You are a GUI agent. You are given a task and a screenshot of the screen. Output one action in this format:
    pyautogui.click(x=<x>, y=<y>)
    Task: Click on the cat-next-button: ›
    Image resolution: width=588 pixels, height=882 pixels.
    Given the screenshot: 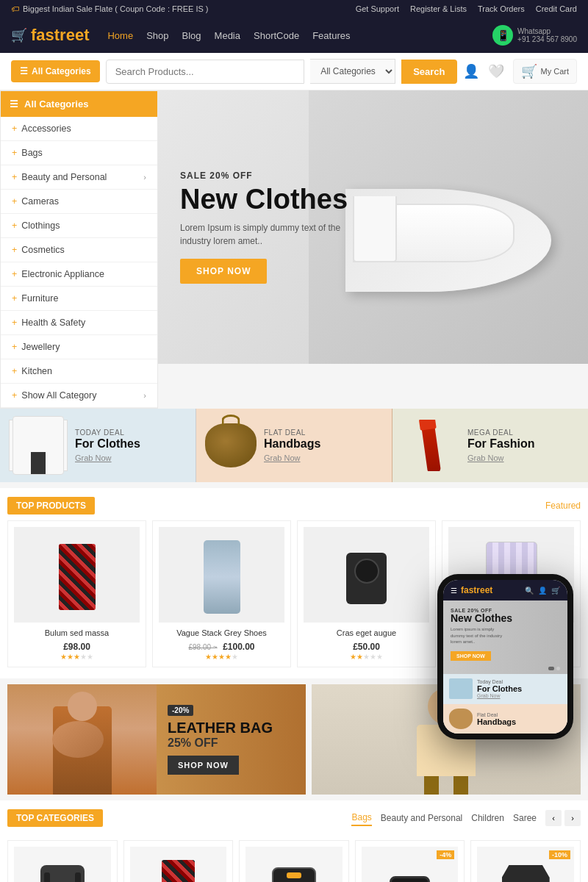 What is the action you would take?
    pyautogui.click(x=573, y=818)
    